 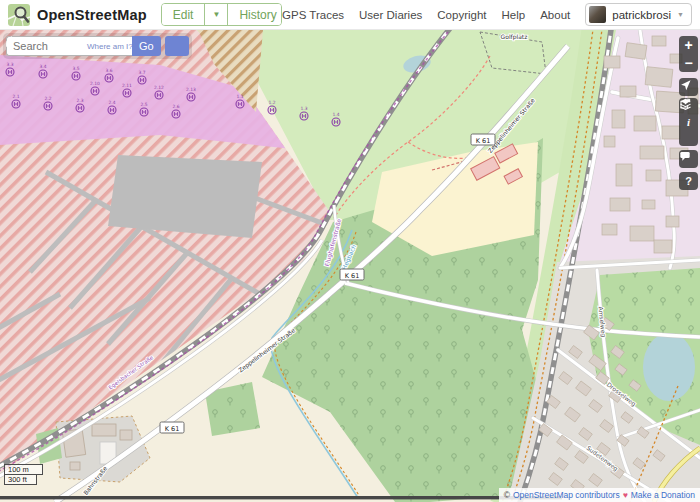 What do you see at coordinates (184, 14) in the screenshot?
I see `edit-button: Edit` at bounding box center [184, 14].